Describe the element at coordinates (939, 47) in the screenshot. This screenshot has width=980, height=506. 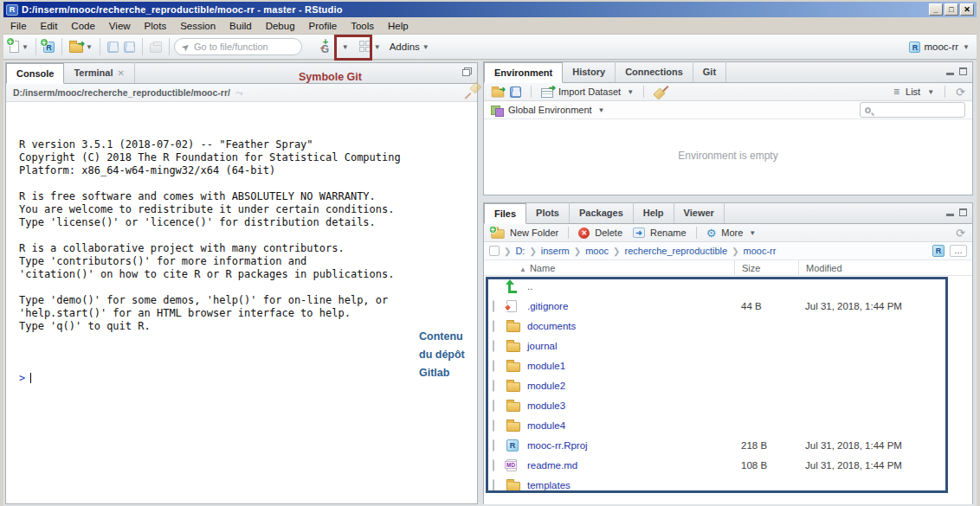
I see `project-selector: R mooc-rr ▼` at that location.